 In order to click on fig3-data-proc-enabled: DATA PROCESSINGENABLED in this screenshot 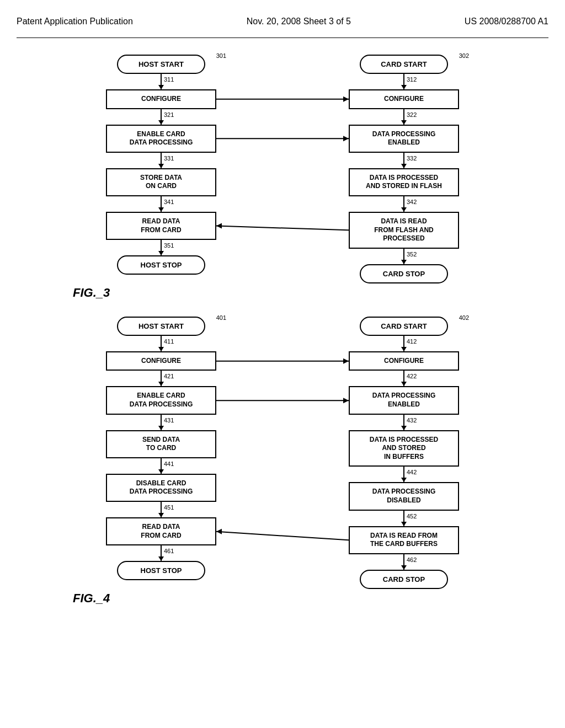, I will do `click(404, 139)`.